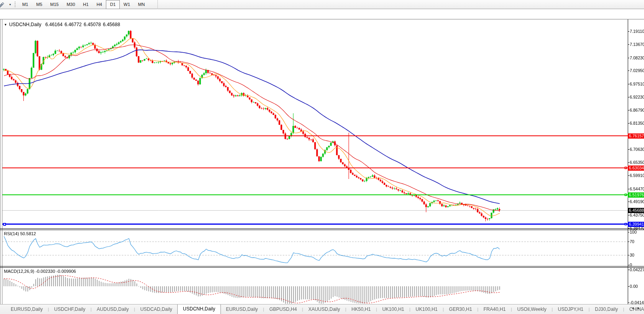 The width and height of the screenshot is (644, 314). What do you see at coordinates (636, 136) in the screenshot?
I see `level-price-box: 6.76157` at bounding box center [636, 136].